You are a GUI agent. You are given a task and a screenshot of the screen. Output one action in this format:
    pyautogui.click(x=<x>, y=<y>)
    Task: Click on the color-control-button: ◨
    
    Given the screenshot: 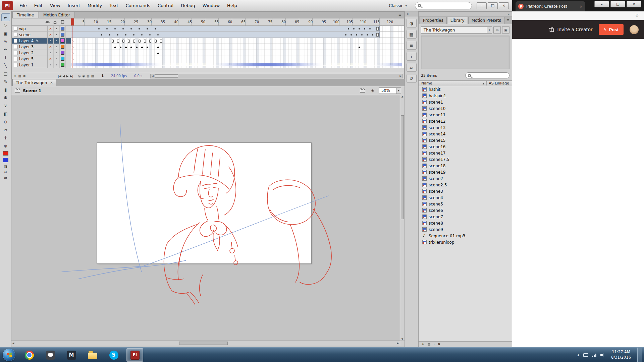 What is the action you would take?
    pyautogui.click(x=6, y=166)
    